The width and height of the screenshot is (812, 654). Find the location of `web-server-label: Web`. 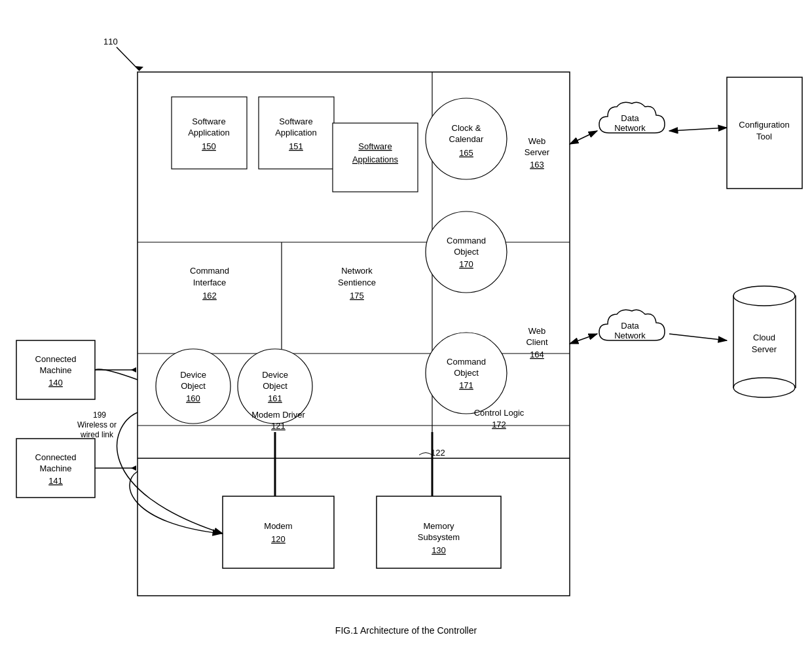

web-server-label: Web is located at coordinates (537, 141).